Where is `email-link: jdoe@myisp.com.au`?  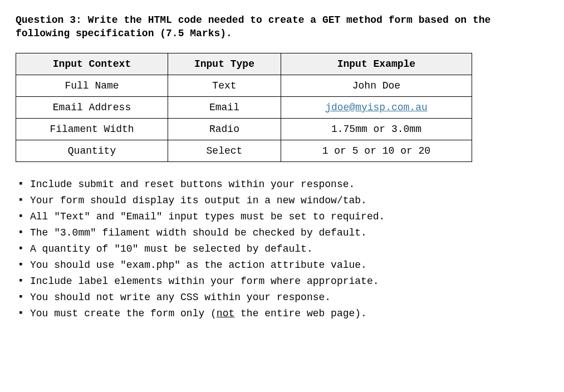 email-link: jdoe@myisp.com.au is located at coordinates (376, 107).